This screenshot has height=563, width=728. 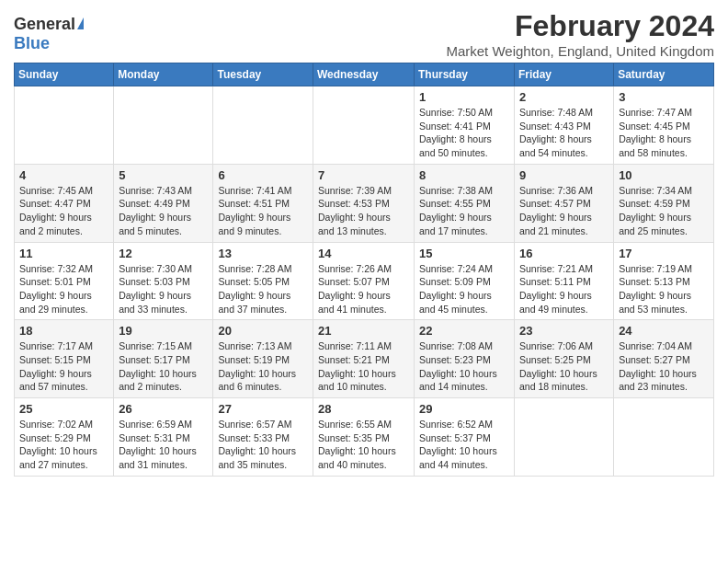 I want to click on day-info: Sunrise: 6:57 AM Sunset: 5:33 PM Dayligh…, so click(x=263, y=445).